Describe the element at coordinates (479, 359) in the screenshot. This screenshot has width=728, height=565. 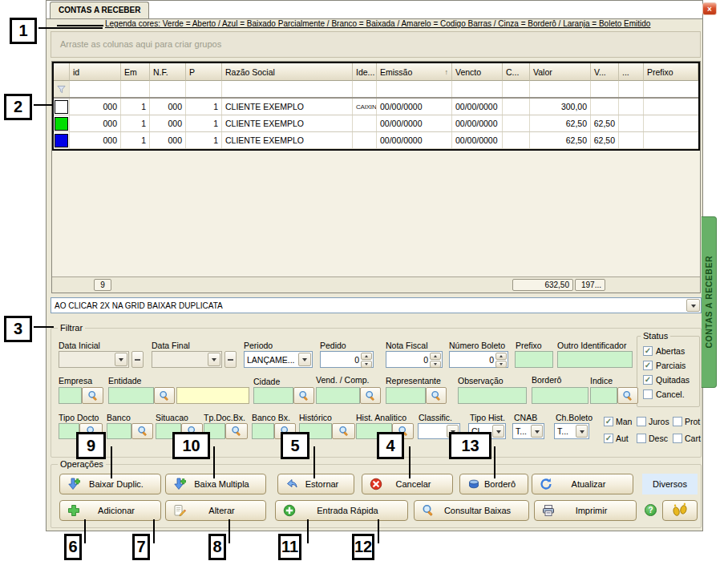
I see `numero-boleto-input: 0` at that location.